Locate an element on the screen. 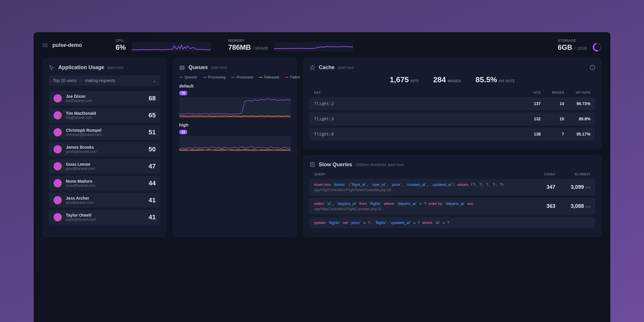 The image size is (644, 322). user-row: Guus Leeuwguus@laravel.com47 is located at coordinates (105, 166).